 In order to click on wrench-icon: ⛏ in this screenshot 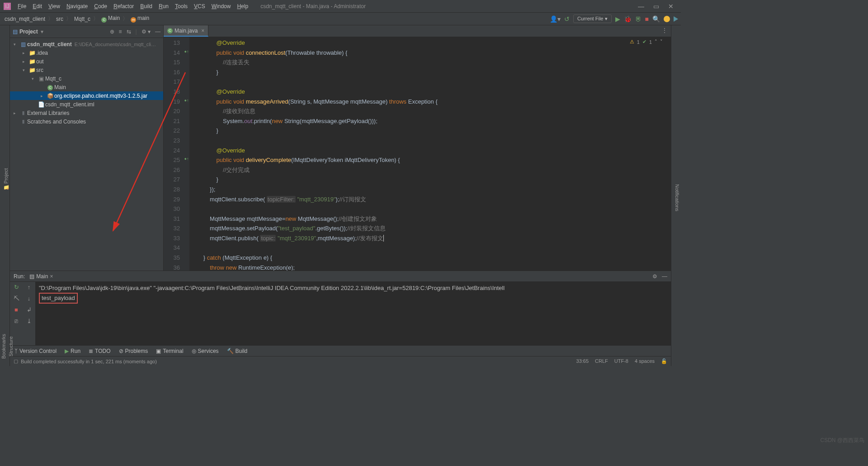, I will do `click(16, 299)`.